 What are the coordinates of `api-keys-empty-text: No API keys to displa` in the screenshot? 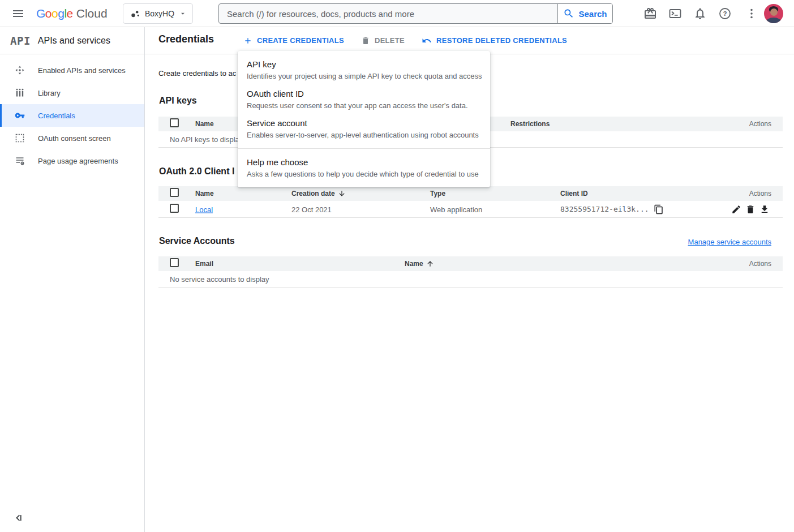 It's located at (205, 139).